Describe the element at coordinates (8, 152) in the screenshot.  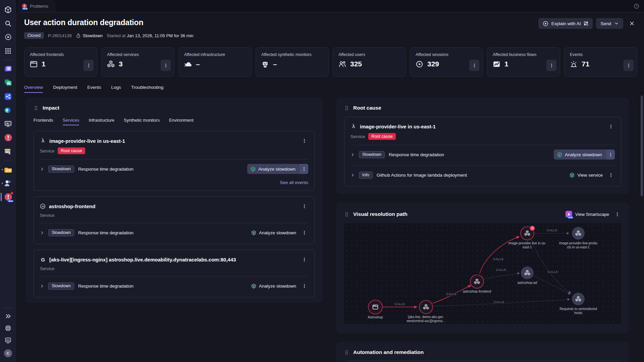
I see `browser-app-icon` at that location.